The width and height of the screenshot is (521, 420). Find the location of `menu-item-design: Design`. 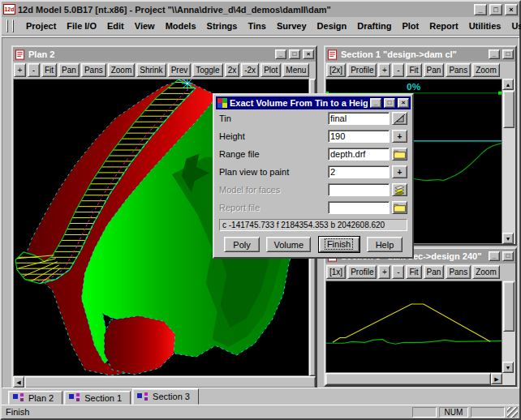

menu-item-design: Design is located at coordinates (333, 26).